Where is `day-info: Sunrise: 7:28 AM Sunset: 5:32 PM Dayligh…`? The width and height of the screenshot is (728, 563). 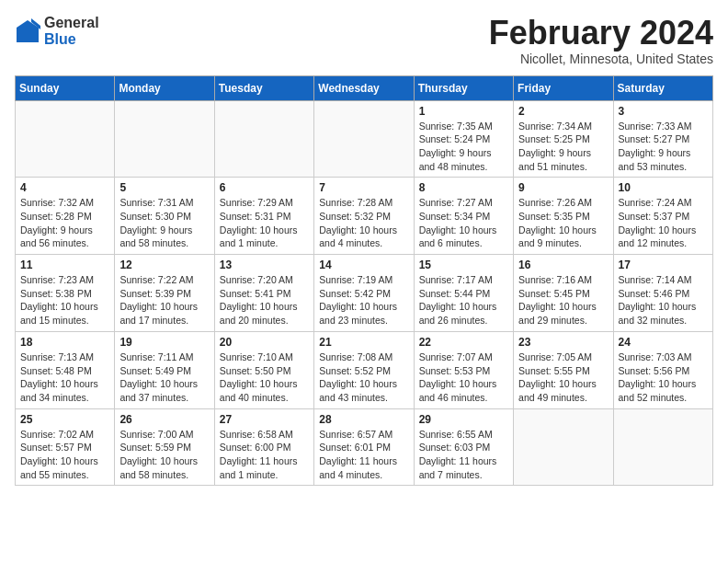
day-info: Sunrise: 7:28 AM Sunset: 5:32 PM Dayligh… is located at coordinates (364, 223).